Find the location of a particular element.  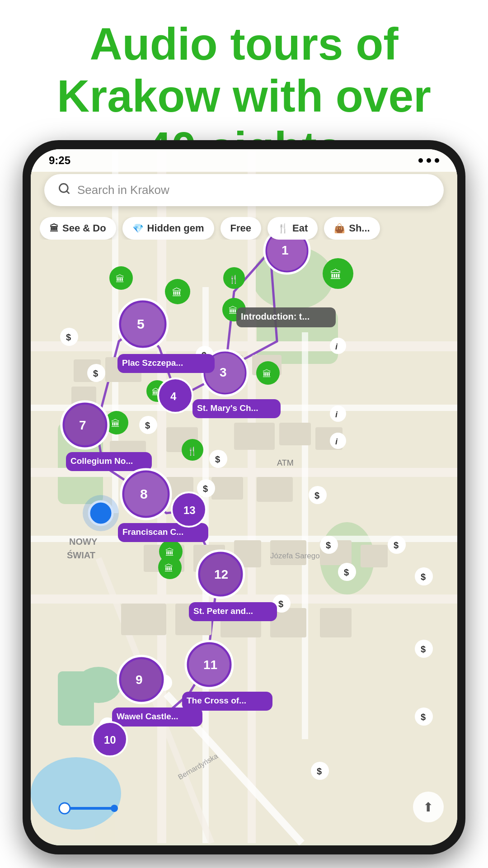

svg-text: St. Mary's Ch... is located at coordinates (228, 408).